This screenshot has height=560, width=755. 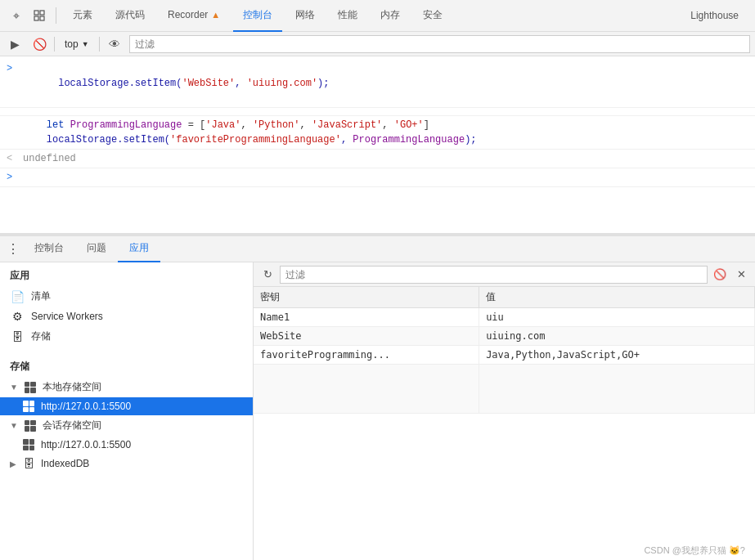 What do you see at coordinates (366, 317) in the screenshot?
I see `row-key: Name1` at bounding box center [366, 317].